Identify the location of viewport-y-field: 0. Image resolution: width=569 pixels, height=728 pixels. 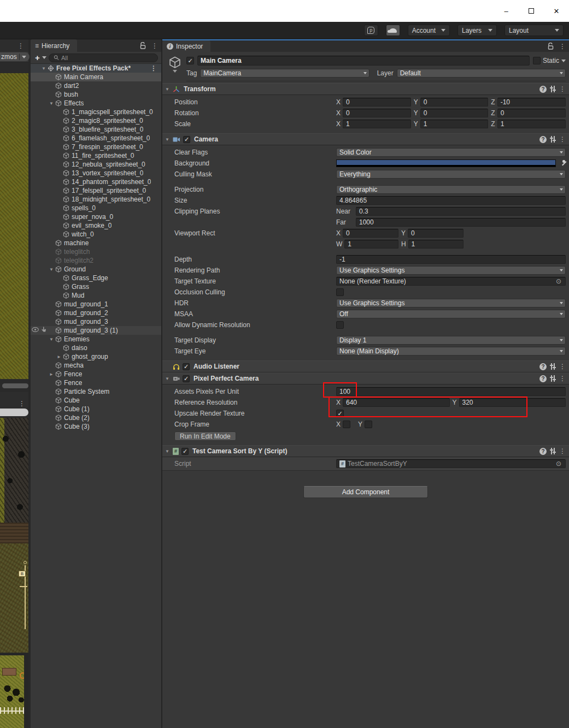
(436, 233).